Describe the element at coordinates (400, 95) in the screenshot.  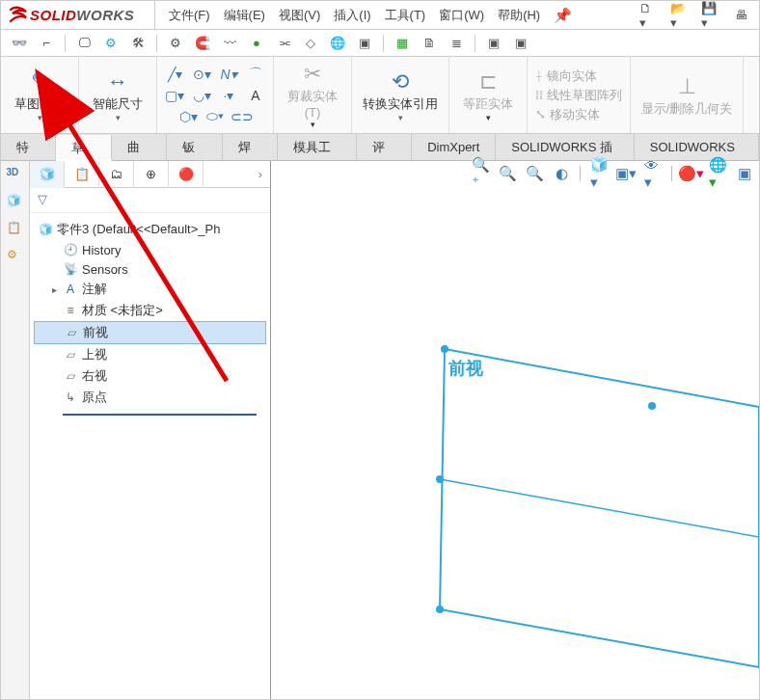
I see `convert-button: ⟲ 转换实体引用 ▾` at that location.